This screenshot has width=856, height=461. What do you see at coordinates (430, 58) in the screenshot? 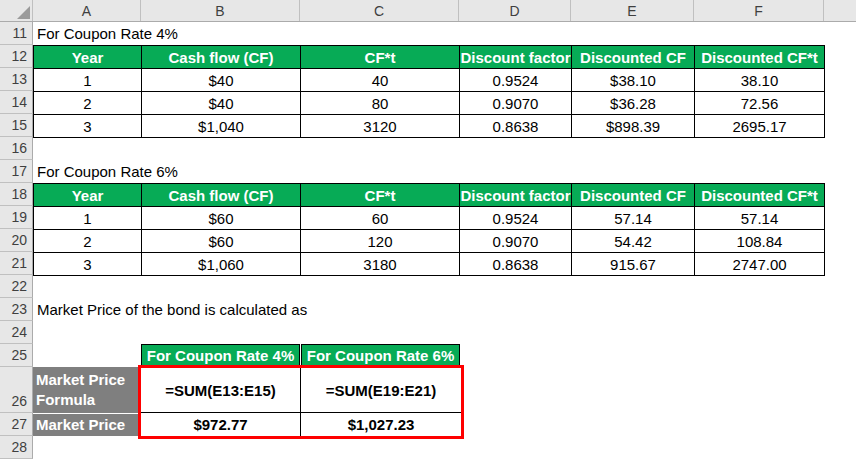
I see `coupon4-header-row: Year Cash flow (CF) CF*t Discount factor…` at bounding box center [430, 58].